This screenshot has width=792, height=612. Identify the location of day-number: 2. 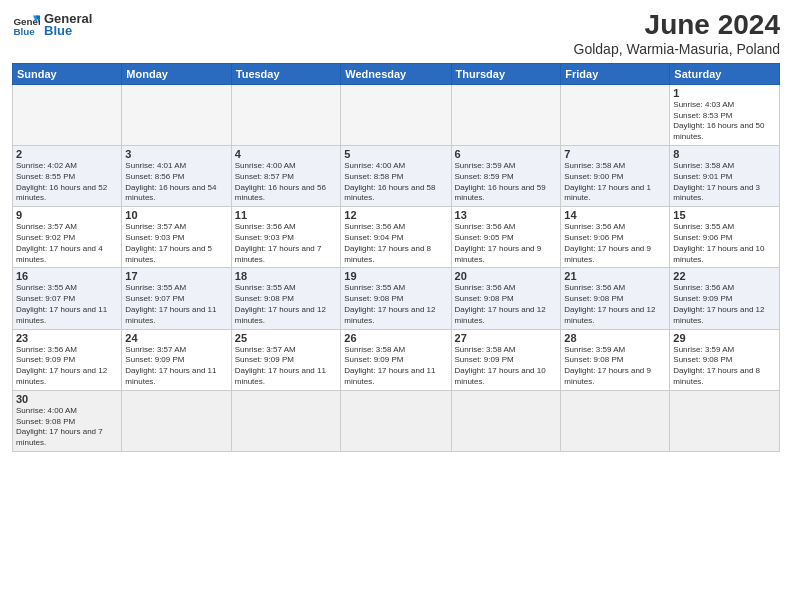
(67, 154).